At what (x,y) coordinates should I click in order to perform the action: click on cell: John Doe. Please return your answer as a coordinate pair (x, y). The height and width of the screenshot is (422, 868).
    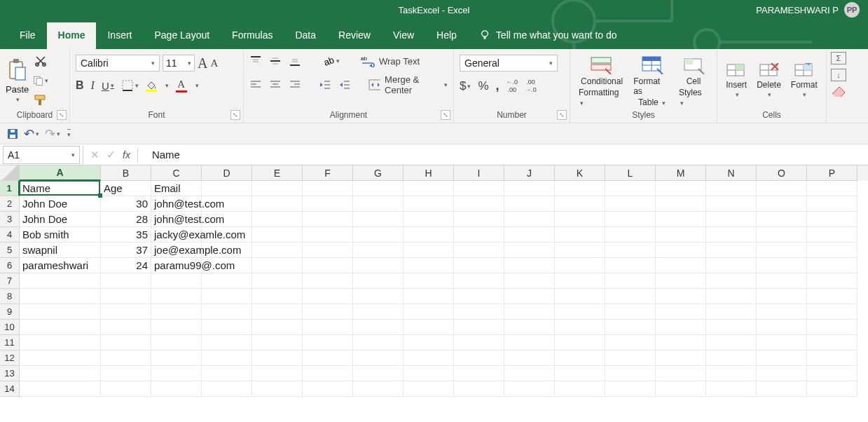
    Looking at the image, I should click on (60, 219).